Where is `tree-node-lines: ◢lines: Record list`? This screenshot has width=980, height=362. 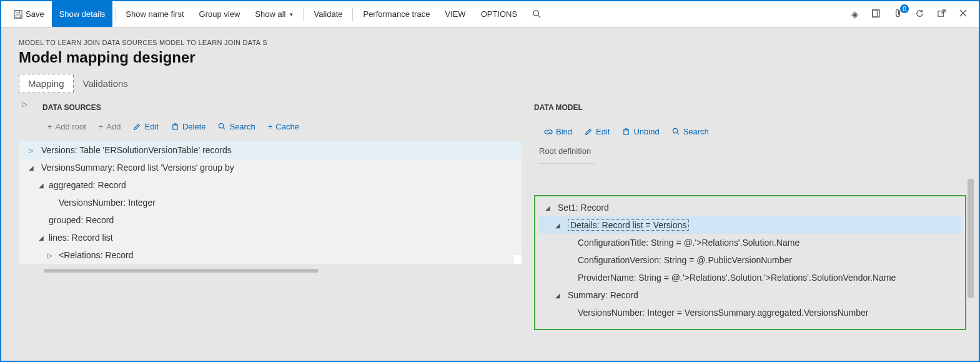
tree-node-lines: ◢lines: Record list is located at coordinates (270, 238).